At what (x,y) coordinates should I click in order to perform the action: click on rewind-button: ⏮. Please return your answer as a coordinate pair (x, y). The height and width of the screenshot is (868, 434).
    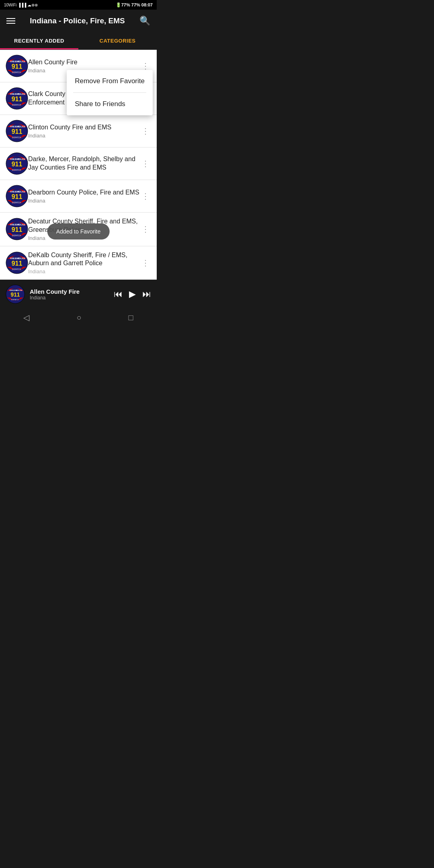
    Looking at the image, I should click on (118, 294).